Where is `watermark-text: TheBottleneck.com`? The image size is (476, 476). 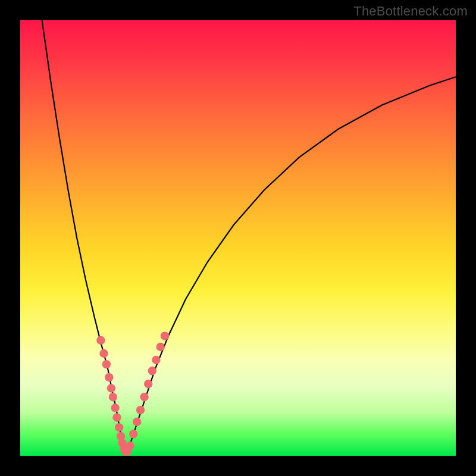
watermark-text: TheBottleneck.com is located at coordinates (411, 11).